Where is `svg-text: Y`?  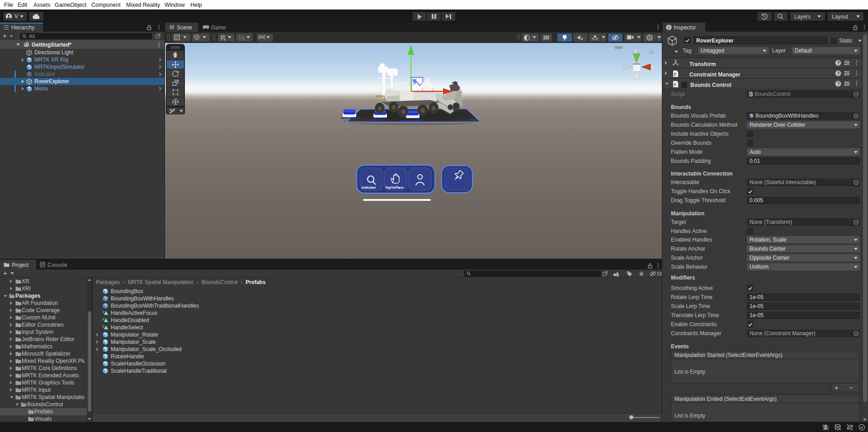 svg-text: Y is located at coordinates (224, 39).